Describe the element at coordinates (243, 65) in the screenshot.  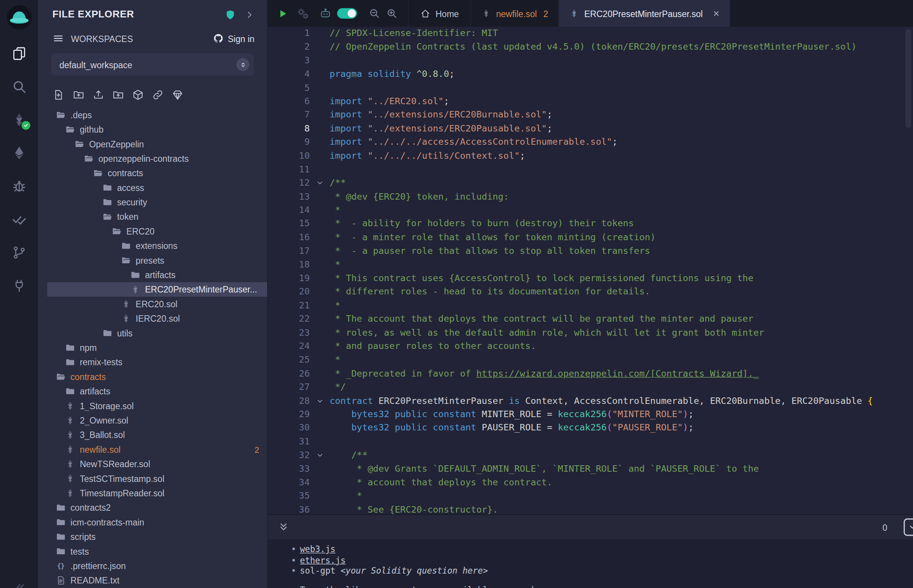
I see `workspace-switch-icon` at that location.